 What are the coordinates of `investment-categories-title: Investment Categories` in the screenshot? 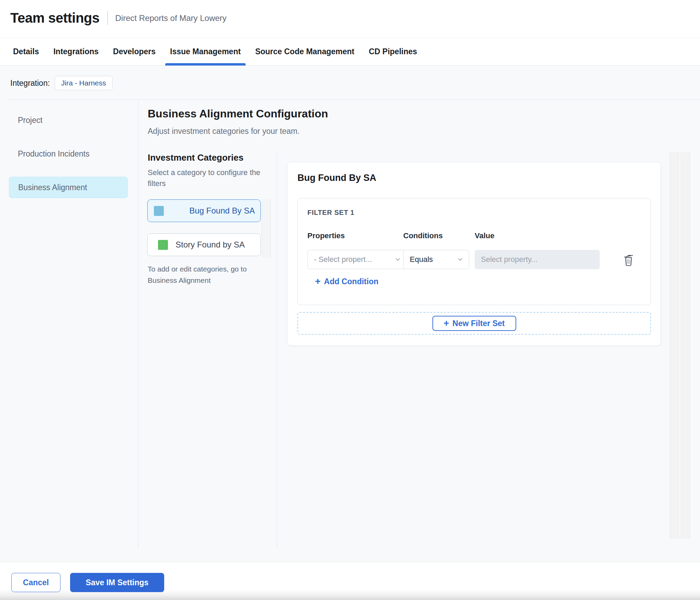 It's located at (196, 158).